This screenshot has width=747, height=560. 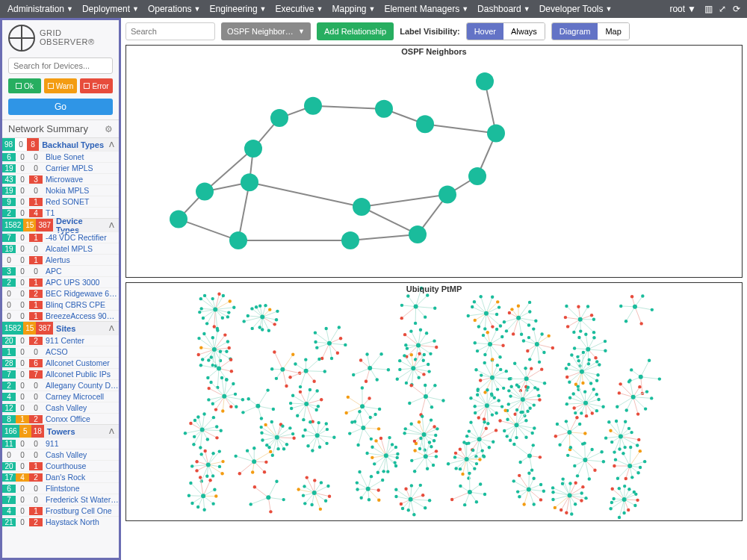 What do you see at coordinates (708, 9) in the screenshot?
I see `columns-icon: ▥` at bounding box center [708, 9].